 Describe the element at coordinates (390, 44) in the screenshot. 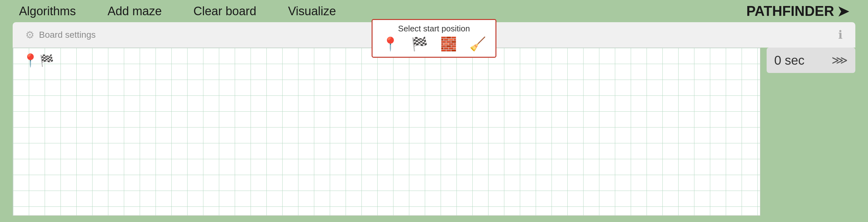

I see `pin-icon: 📍` at that location.